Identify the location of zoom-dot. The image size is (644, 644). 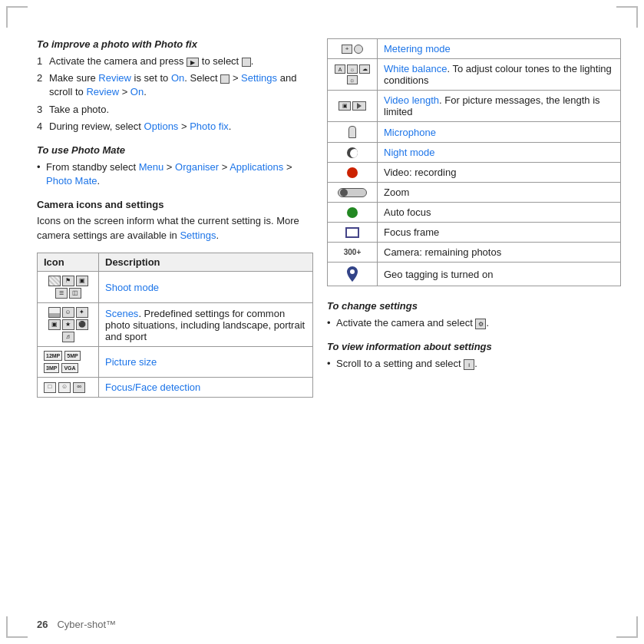
(344, 193).